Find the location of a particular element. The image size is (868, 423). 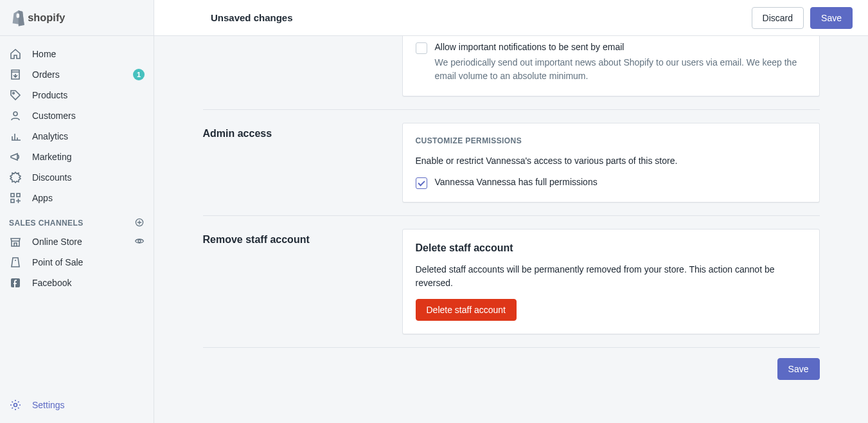

savebar-title: Unsaved changes is located at coordinates (481, 18).